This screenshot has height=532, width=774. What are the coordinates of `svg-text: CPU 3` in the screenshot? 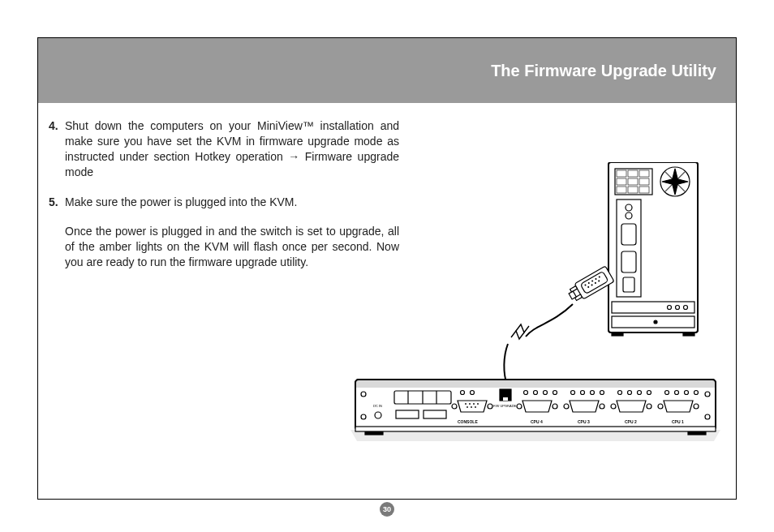 It's located at (584, 422).